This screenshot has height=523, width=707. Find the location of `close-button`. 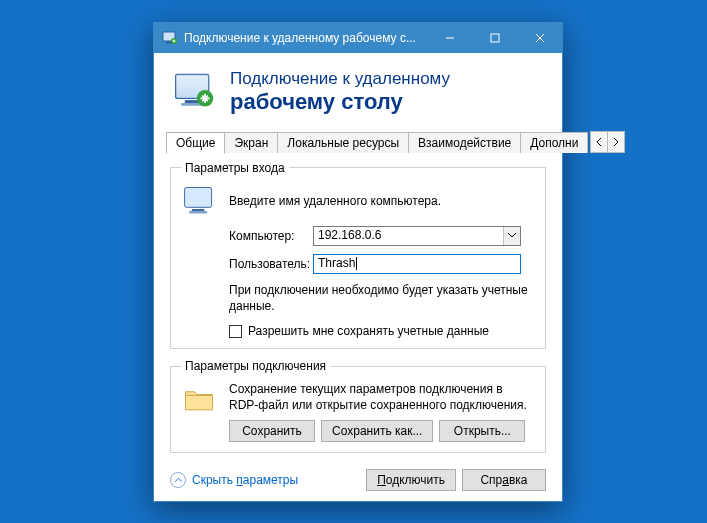

close-button is located at coordinates (540, 38).